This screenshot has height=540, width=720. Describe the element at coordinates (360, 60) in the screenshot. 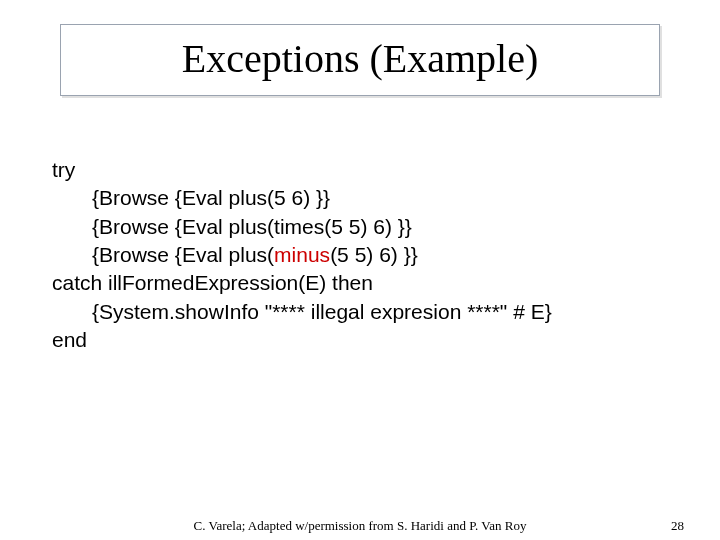

I see `title-box: Exceptions (Example)` at that location.